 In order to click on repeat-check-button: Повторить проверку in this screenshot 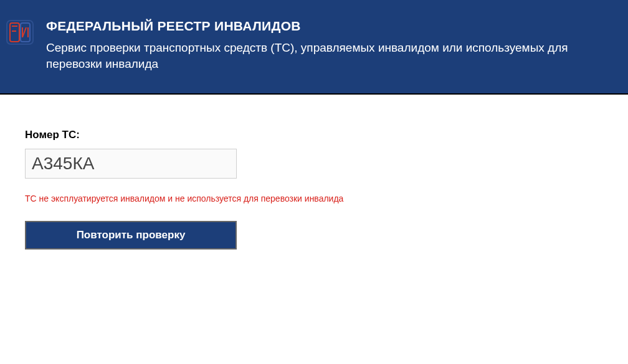, I will do `click(131, 235)`.